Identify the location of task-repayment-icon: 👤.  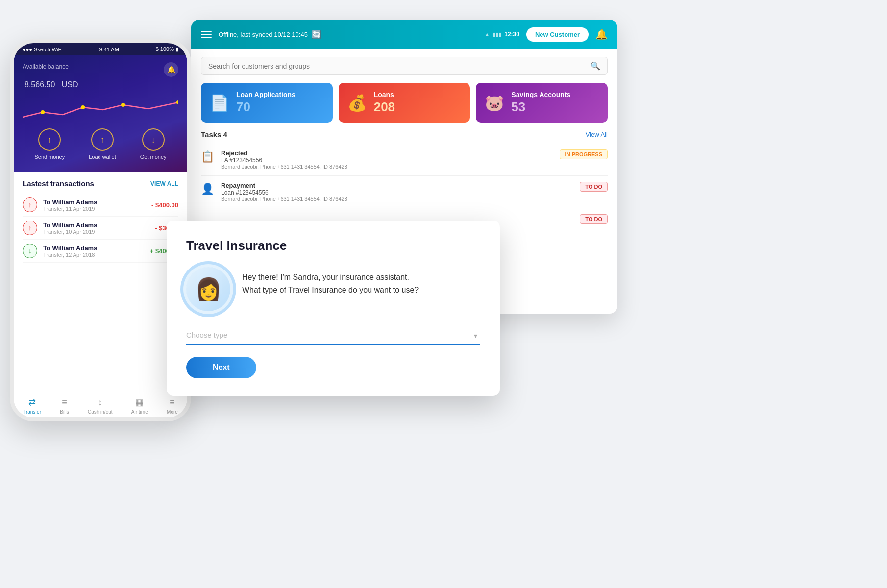
(208, 189).